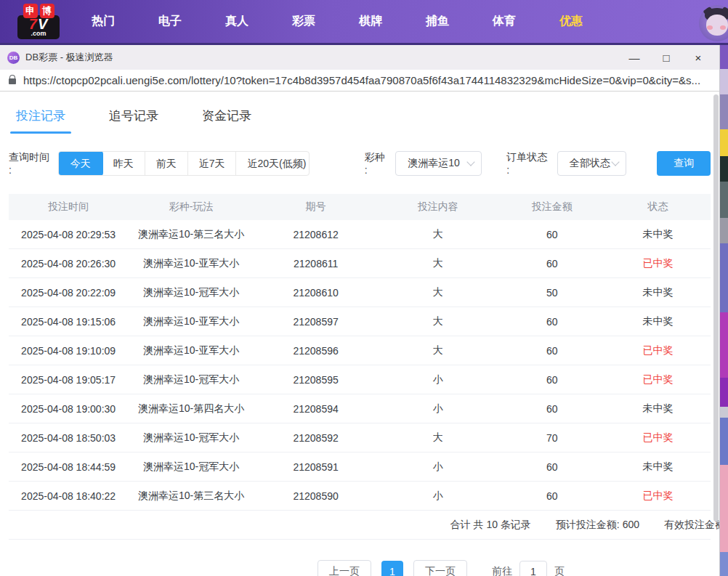 This screenshot has width=728, height=576. I want to click on nav-item-2: 电子, so click(170, 22).